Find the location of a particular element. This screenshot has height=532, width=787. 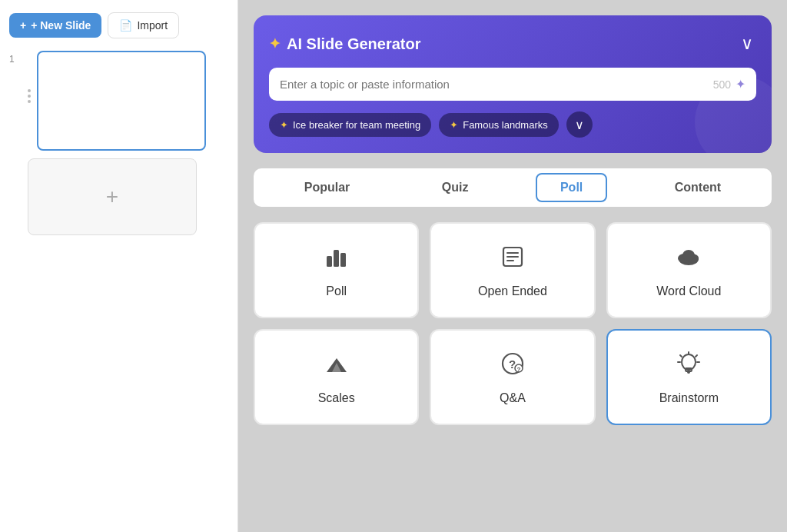

word-cloud-label: Word Cloud is located at coordinates (689, 291).